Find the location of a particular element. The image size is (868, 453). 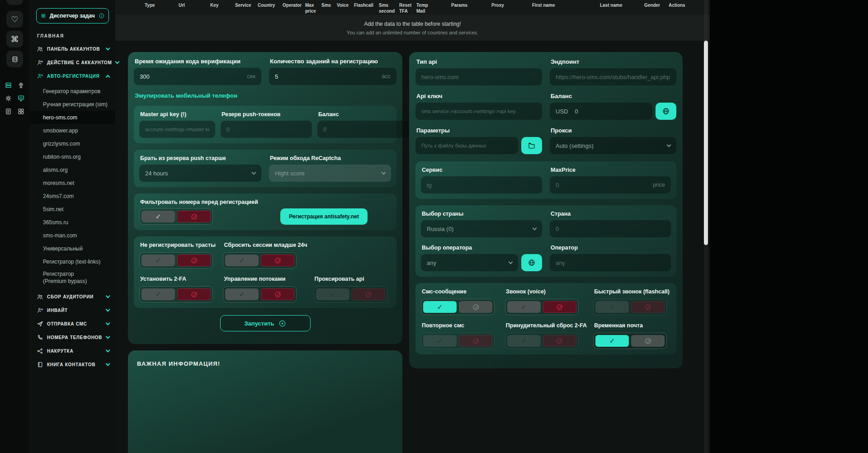

submenu-item: Ручная регистрация (sim) is located at coordinates (72, 104).